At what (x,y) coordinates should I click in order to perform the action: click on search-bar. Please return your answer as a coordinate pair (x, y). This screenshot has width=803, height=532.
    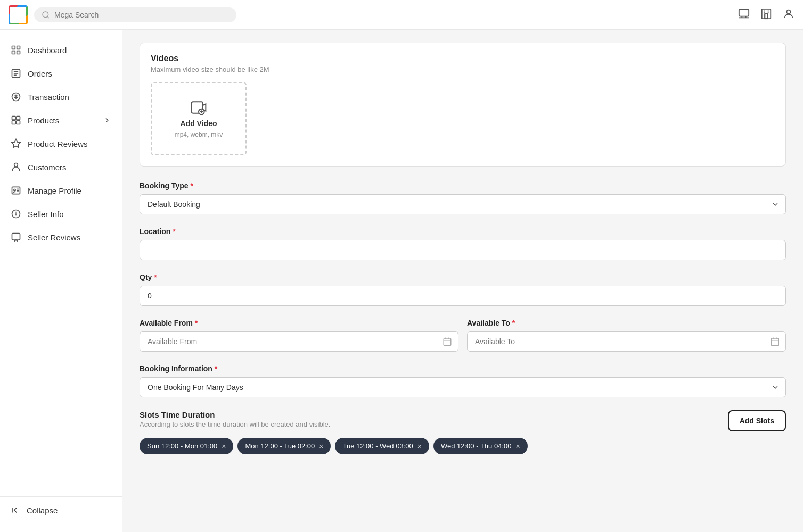
    Looking at the image, I should click on (135, 15).